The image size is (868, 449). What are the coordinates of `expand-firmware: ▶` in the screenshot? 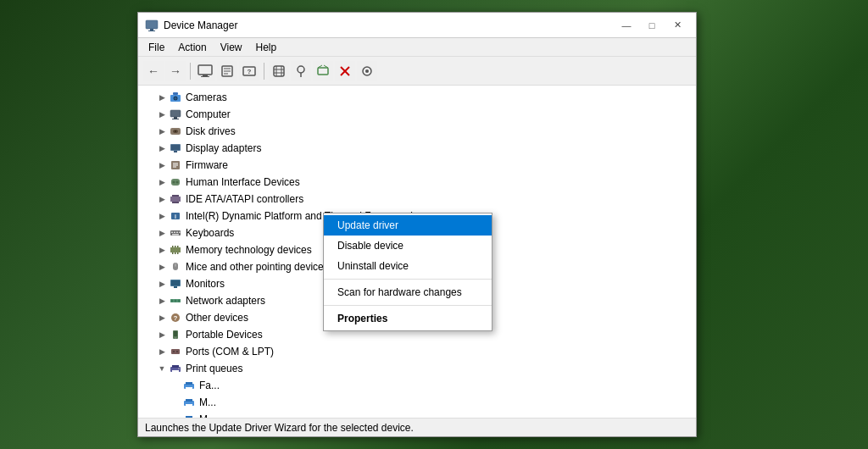 It's located at (162, 165).